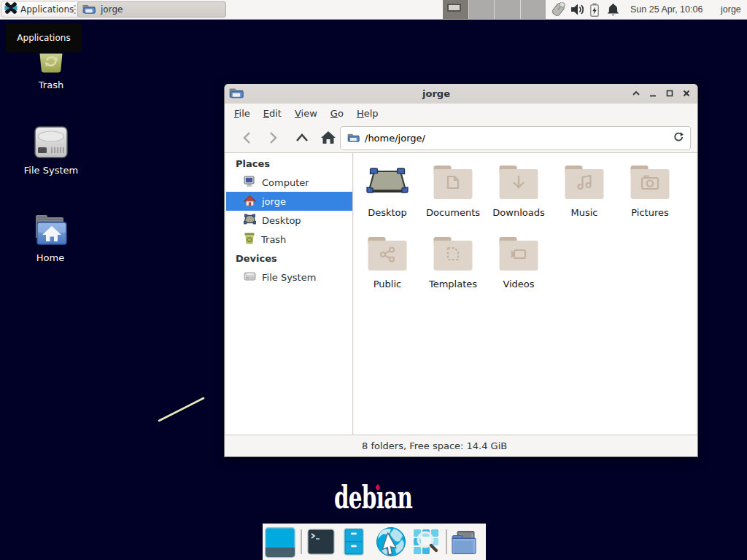 The width and height of the screenshot is (747, 560). I want to click on application-finder-icon, so click(426, 543).